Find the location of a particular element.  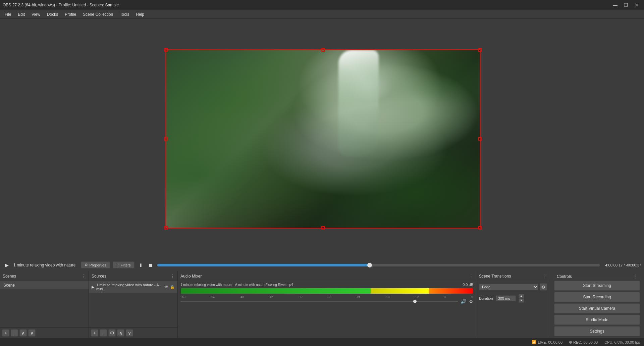

menu-item-scene-collection: Scene Collection is located at coordinates (98, 14).